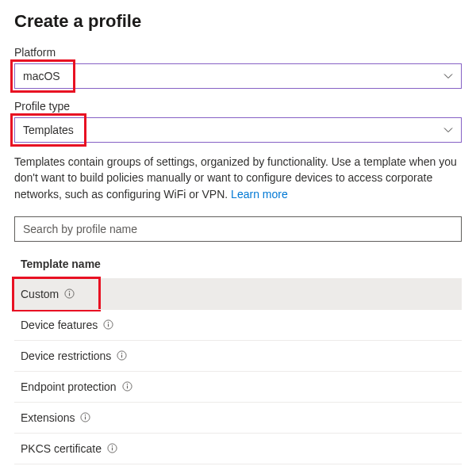 Image resolution: width=476 pixels, height=470 pixels. Describe the element at coordinates (238, 130) in the screenshot. I see `profile-type-select: Templates` at that location.